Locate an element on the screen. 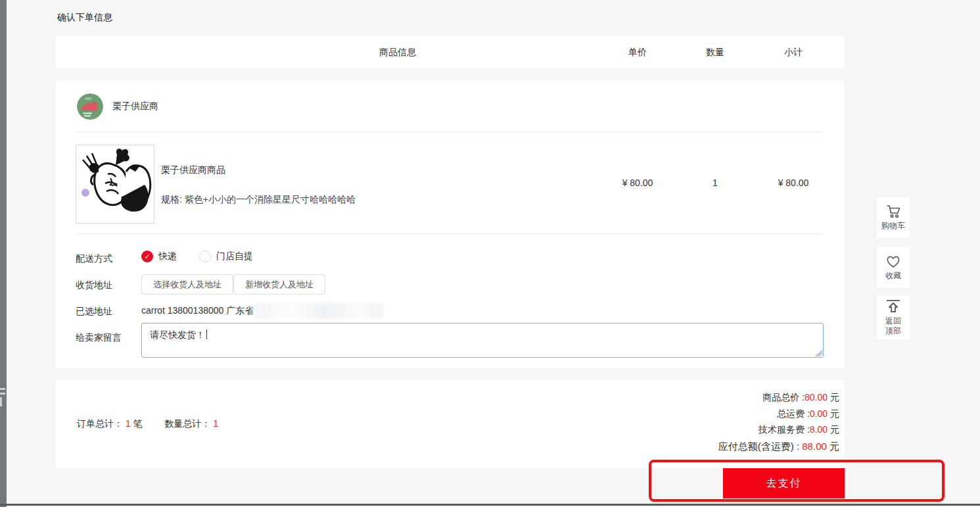 The image size is (980, 507). radio-unchecked-icon is located at coordinates (205, 256).